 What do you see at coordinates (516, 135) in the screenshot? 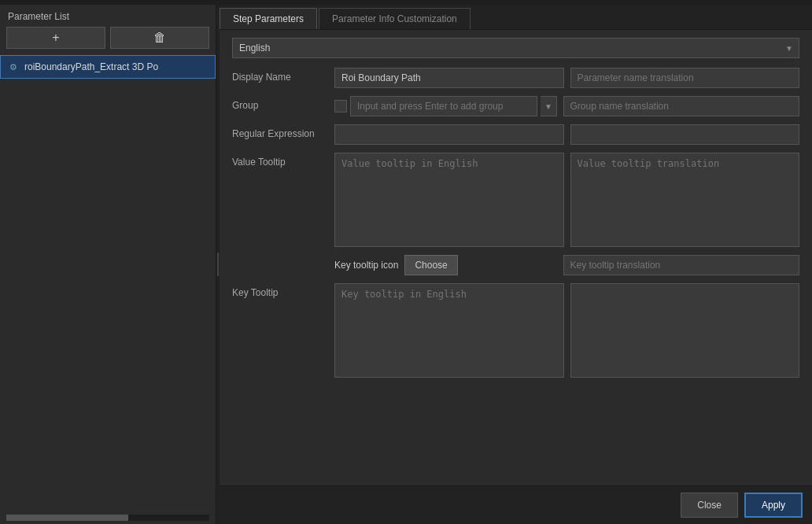
I see `regular-expression-row: Regular Expression` at bounding box center [516, 135].